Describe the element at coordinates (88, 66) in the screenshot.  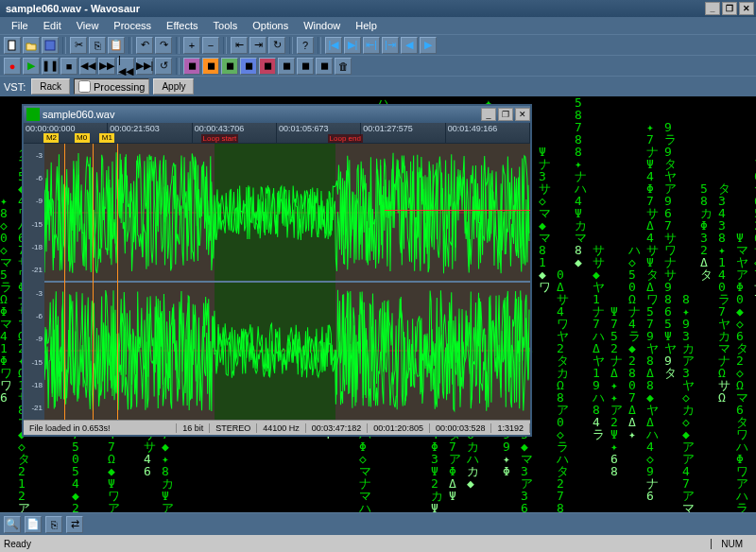
I see `rewind-button: ◀◀` at that location.